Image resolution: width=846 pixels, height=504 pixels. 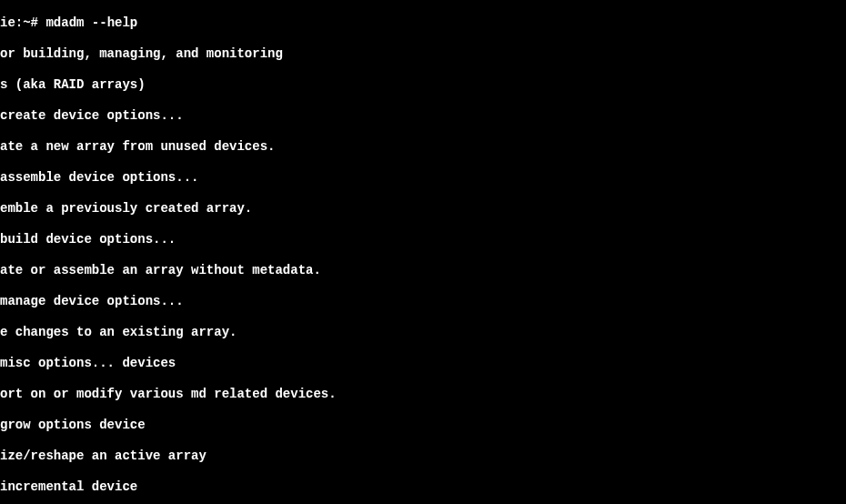 What do you see at coordinates (423, 240) in the screenshot?
I see `output-line: build device options...` at bounding box center [423, 240].